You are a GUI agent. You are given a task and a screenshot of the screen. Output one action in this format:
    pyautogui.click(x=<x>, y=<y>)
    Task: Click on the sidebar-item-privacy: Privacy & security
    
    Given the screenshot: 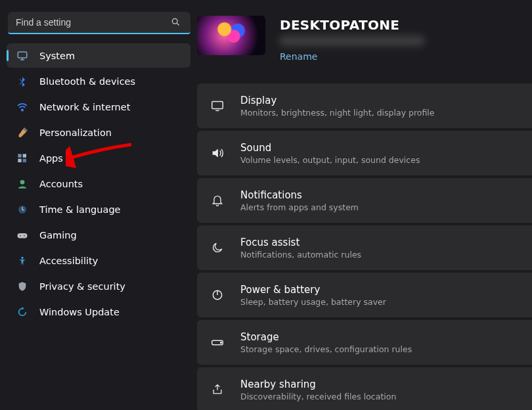 What is the action you would take?
    pyautogui.click(x=99, y=286)
    